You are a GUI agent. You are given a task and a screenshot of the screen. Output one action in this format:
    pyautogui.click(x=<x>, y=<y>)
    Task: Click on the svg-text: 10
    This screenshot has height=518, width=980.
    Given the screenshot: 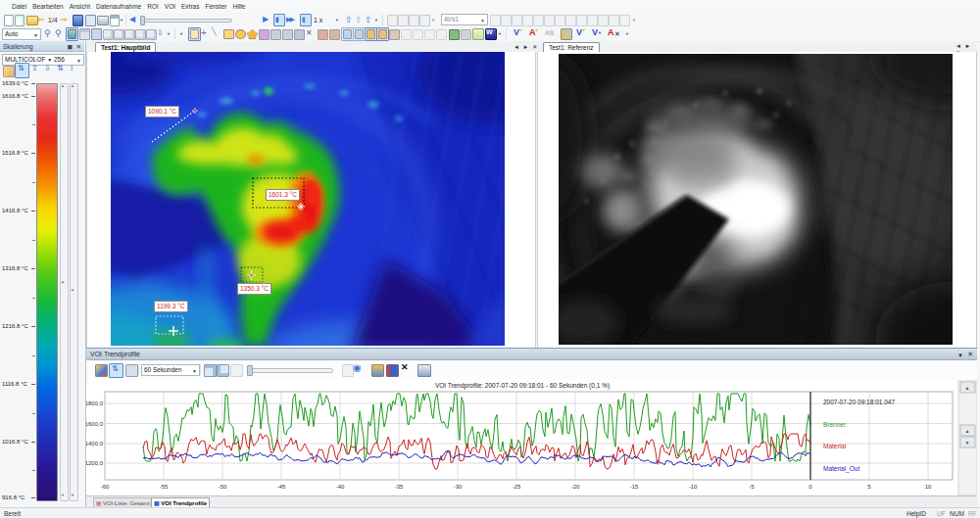 What is the action you would take?
    pyautogui.click(x=929, y=487)
    